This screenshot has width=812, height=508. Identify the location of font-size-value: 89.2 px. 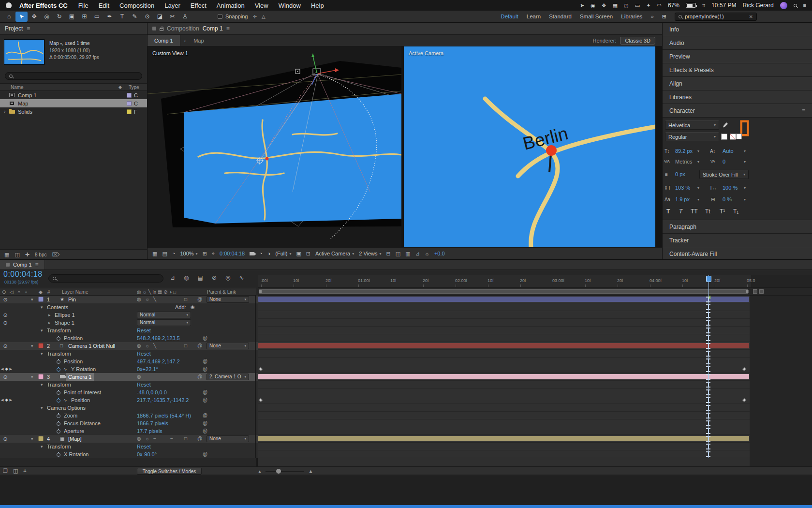
(684, 151).